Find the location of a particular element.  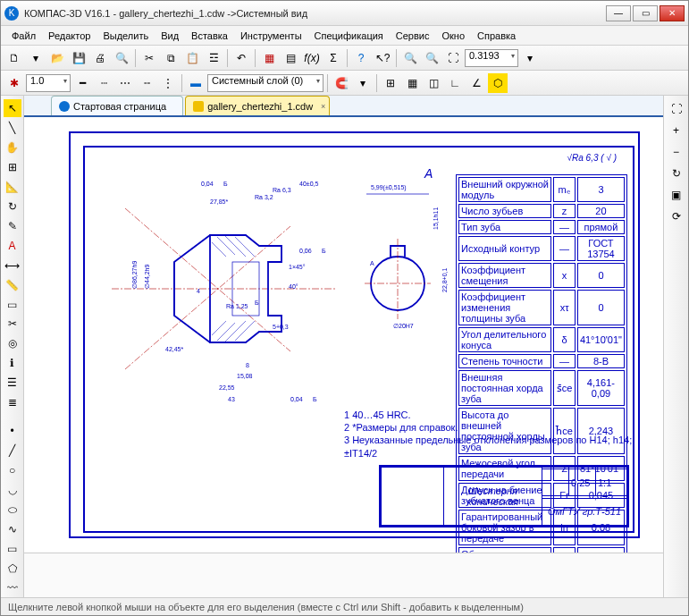

section-view: А 5,99(±0,515) 15,1h11 А 22,8+0,1 is located at coordinates (407, 257).